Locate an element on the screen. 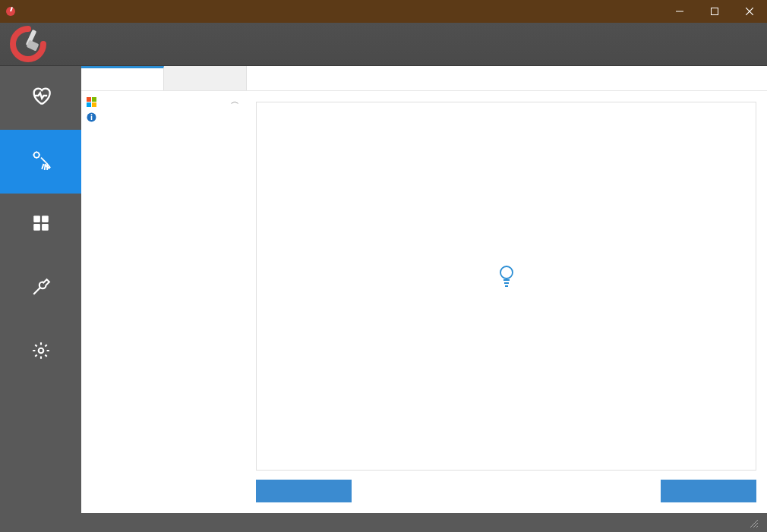 The height and width of the screenshot is (532, 767). wrench-icon is located at coordinates (41, 287).